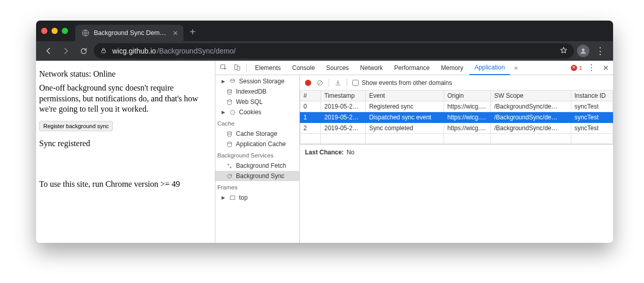 This screenshot has height=283, width=644. What do you see at coordinates (268, 68) in the screenshot?
I see `tab-elements: Elements` at bounding box center [268, 68].